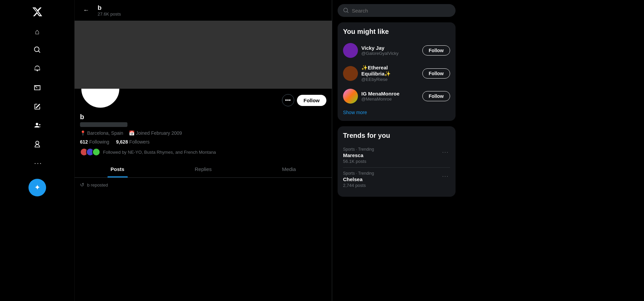 The image size is (644, 301). Describe the element at coordinates (132, 133) in the screenshot. I see `calendar-icon: 📅` at that location.